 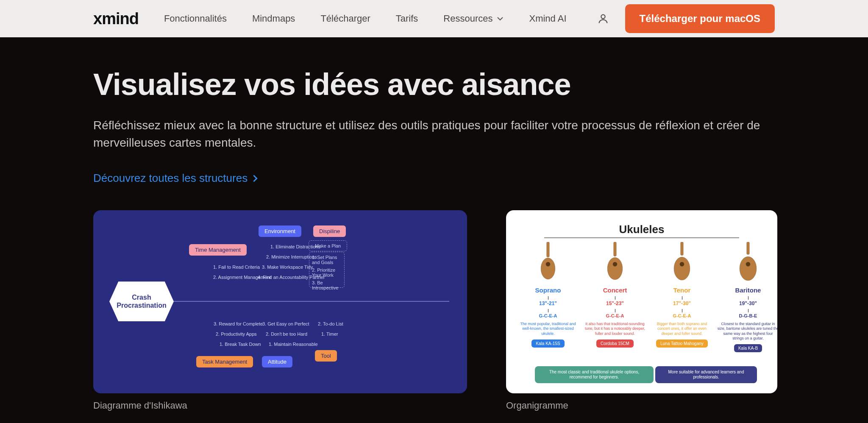 I want to click on chevron-down-icon, so click(x=500, y=19).